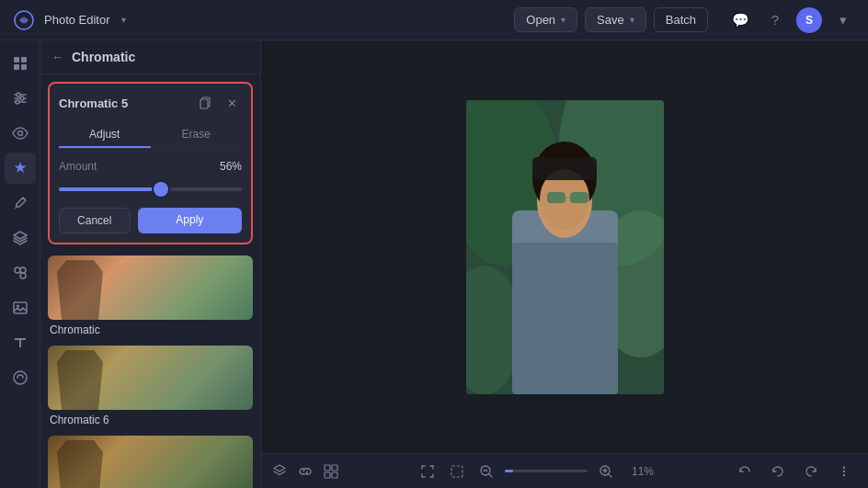 The image size is (868, 488). What do you see at coordinates (95, 221) in the screenshot?
I see `cancel-button: Cancel` at bounding box center [95, 221].